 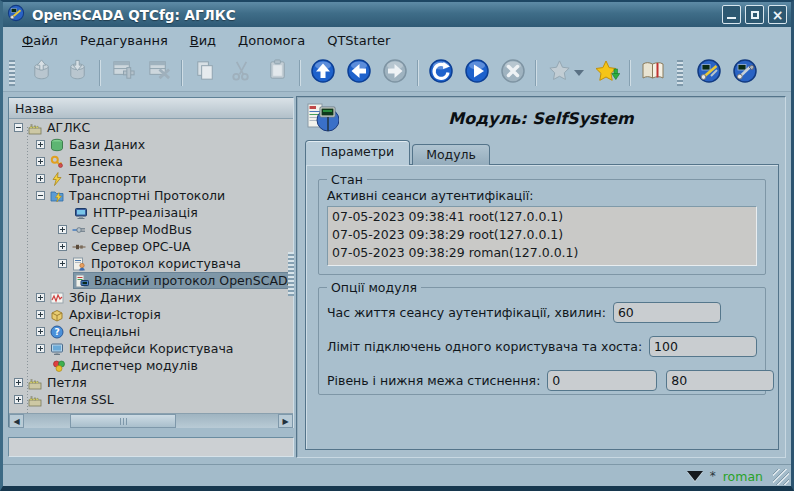 I want to click on close-button: ×, so click(x=778, y=14).